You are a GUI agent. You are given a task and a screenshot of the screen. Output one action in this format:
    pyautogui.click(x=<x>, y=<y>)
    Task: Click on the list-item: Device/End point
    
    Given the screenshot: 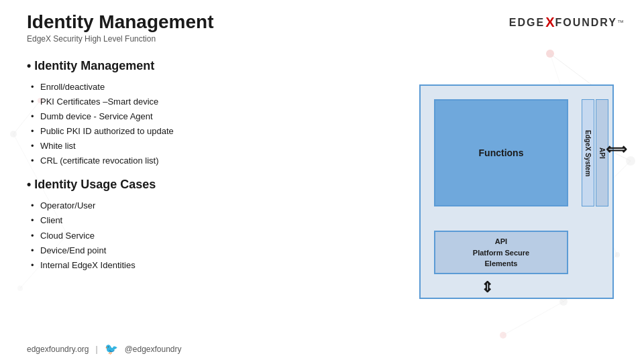 What is the action you would take?
    pyautogui.click(x=218, y=251)
    